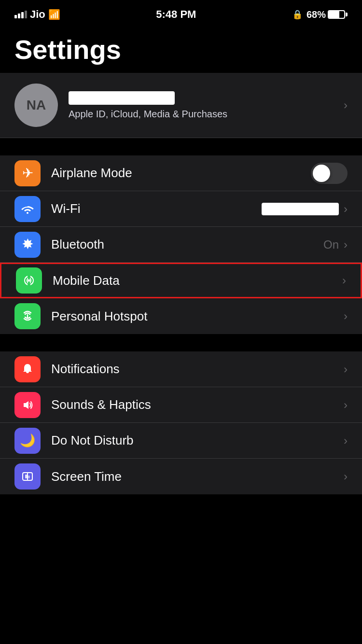  I want to click on do-not-disturb-icon: 🌙, so click(28, 441).